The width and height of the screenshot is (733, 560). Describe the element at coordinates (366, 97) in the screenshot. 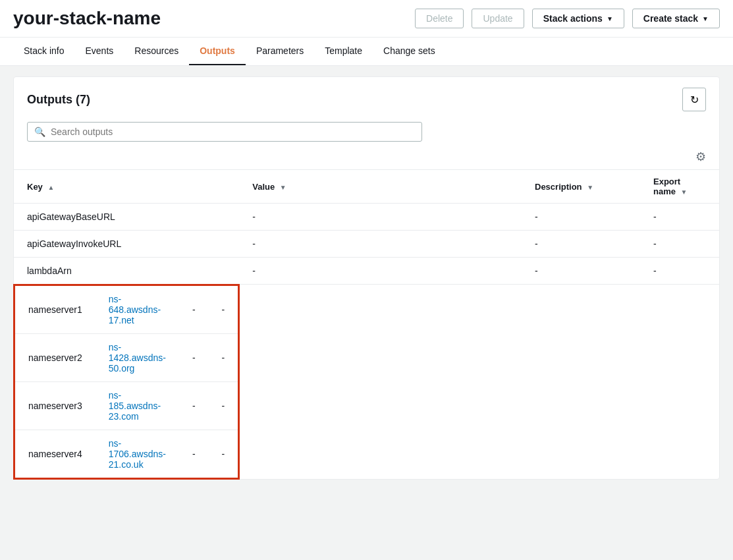

I see `panel-header: Outputs (7) ↻` at that location.